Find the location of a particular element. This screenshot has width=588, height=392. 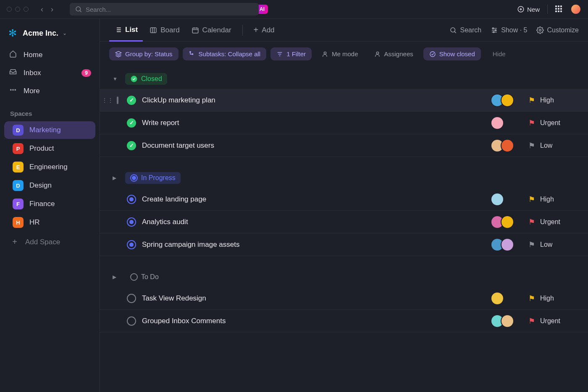

maximize-dot is located at coordinates (26, 9).